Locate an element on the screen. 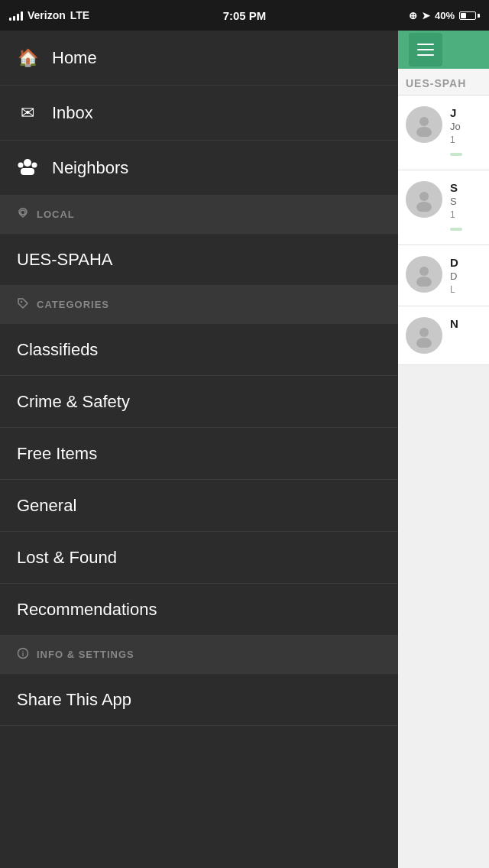 This screenshot has height=868, width=489. sidebar-item-ues-spaha: UES-SPAHA is located at coordinates (199, 260).